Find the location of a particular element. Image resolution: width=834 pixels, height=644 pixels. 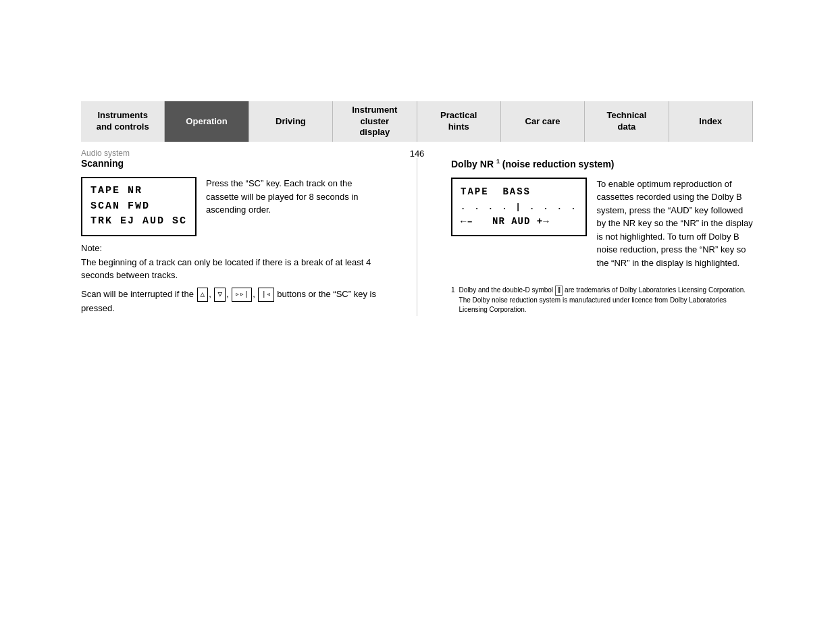

nav-item-index: Index is located at coordinates (711, 122).